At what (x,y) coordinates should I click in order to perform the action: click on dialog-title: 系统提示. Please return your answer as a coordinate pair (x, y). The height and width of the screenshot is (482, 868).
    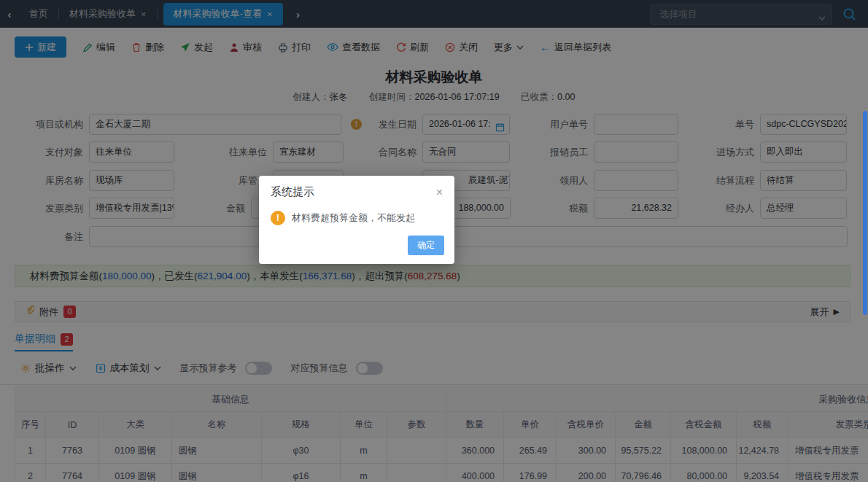
    Looking at the image, I should click on (292, 193).